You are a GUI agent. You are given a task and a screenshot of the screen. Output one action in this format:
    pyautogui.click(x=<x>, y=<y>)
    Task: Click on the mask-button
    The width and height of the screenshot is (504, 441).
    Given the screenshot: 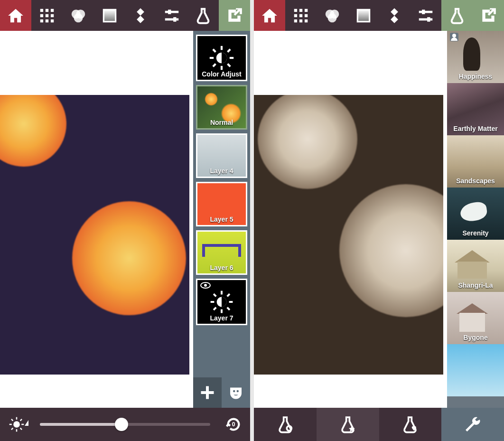 What is the action you would take?
    pyautogui.click(x=236, y=393)
    